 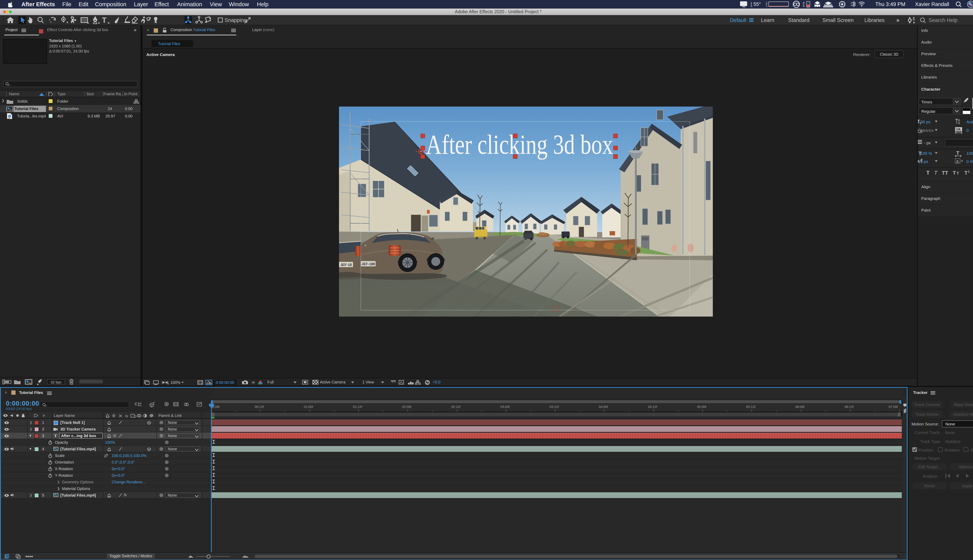 I want to click on svg-text: TT, so click(x=945, y=173).